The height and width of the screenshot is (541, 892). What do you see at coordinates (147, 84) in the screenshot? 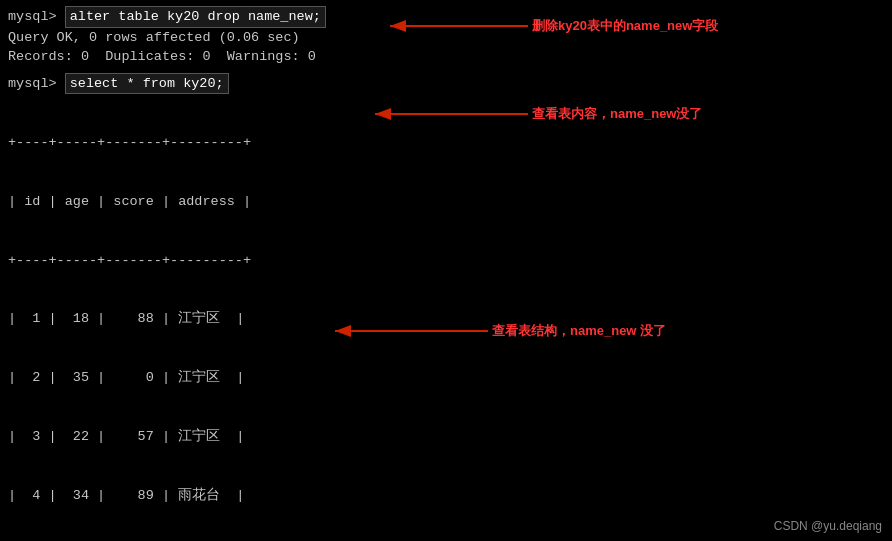
I see `command-2: select * from ky20;` at bounding box center [147, 84].